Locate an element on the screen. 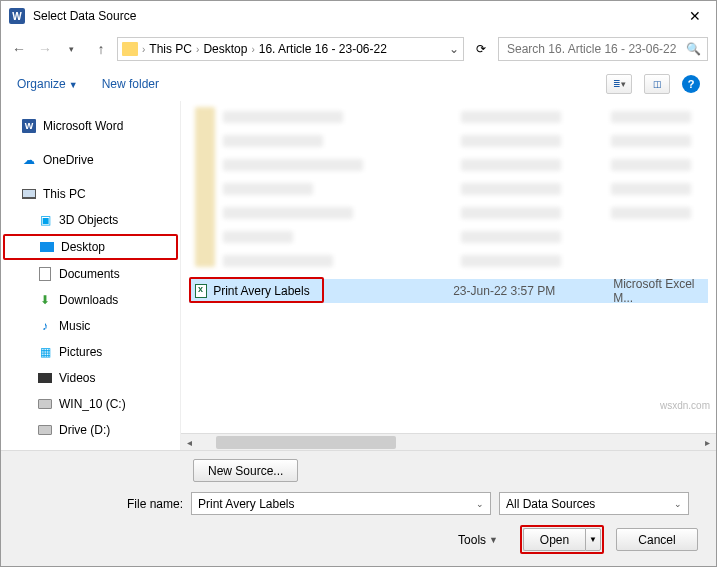 The image size is (717, 567). music-icon: ♪ is located at coordinates (45, 326).